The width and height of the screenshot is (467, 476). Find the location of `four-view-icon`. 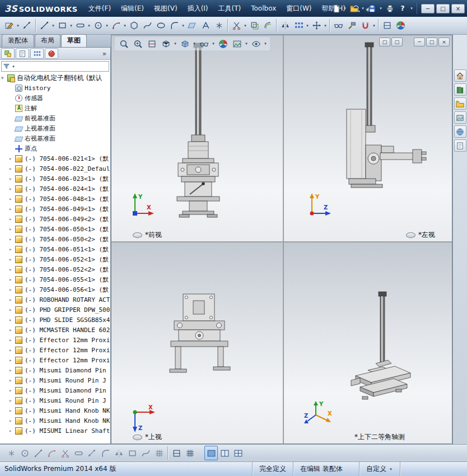

four-view-icon is located at coordinates (238, 453).